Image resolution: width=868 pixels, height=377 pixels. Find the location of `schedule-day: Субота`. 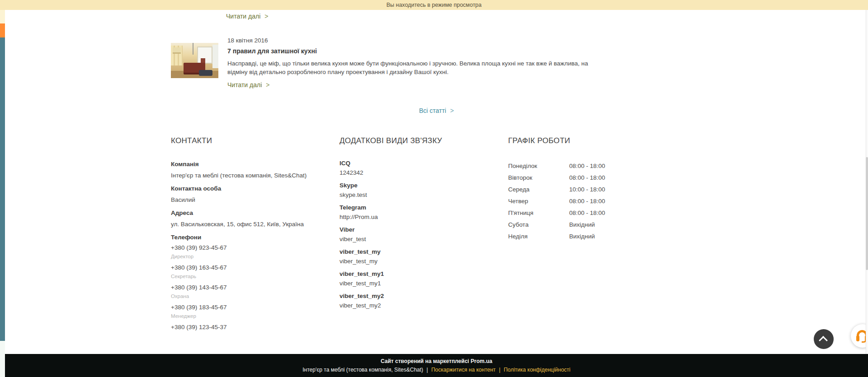

schedule-day: Субота is located at coordinates (539, 225).